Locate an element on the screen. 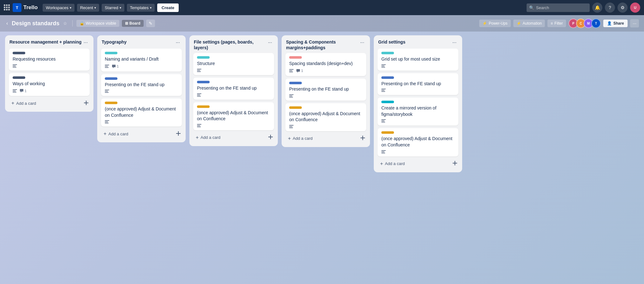 The image size is (644, 284). card: Spacing standards (design+dev) 1 is located at coordinates (326, 64).